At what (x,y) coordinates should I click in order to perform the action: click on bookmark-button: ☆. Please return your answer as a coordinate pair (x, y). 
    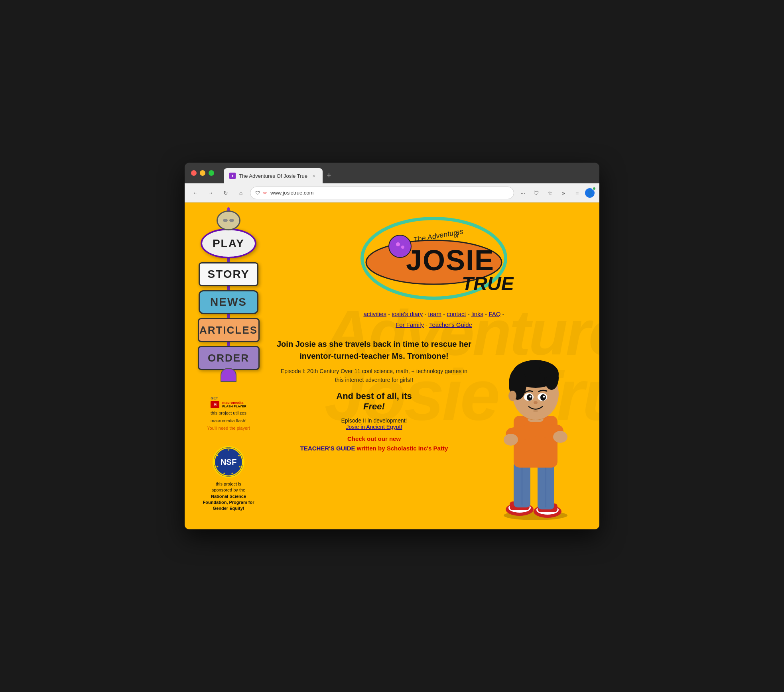
    Looking at the image, I should click on (550, 193).